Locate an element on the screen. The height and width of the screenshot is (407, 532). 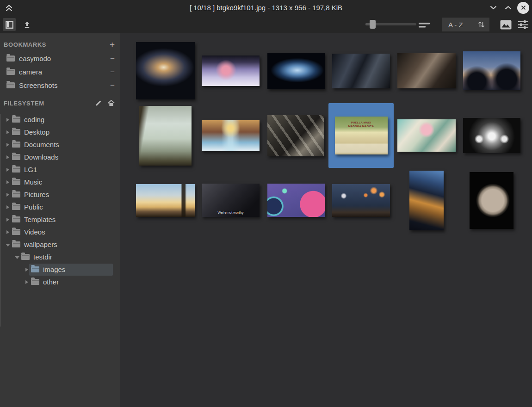
edit-path-button is located at coordinates (99, 103).